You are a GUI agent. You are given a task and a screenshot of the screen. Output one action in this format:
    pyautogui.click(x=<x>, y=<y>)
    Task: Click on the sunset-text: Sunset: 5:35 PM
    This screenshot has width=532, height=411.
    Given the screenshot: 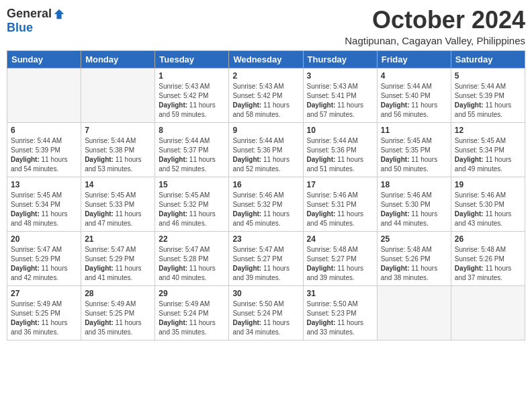 What is the action you would take?
    pyautogui.click(x=414, y=150)
    